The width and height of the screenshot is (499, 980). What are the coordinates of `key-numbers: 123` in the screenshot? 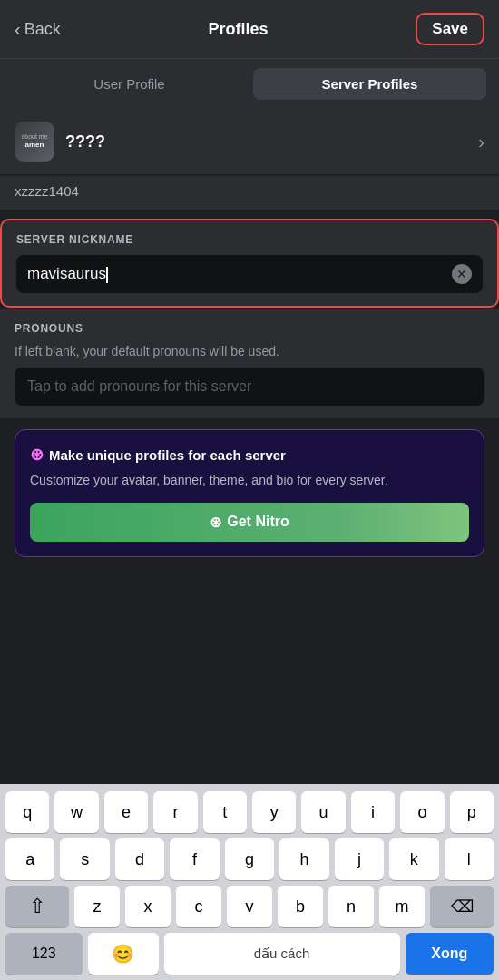 It's located at (44, 954).